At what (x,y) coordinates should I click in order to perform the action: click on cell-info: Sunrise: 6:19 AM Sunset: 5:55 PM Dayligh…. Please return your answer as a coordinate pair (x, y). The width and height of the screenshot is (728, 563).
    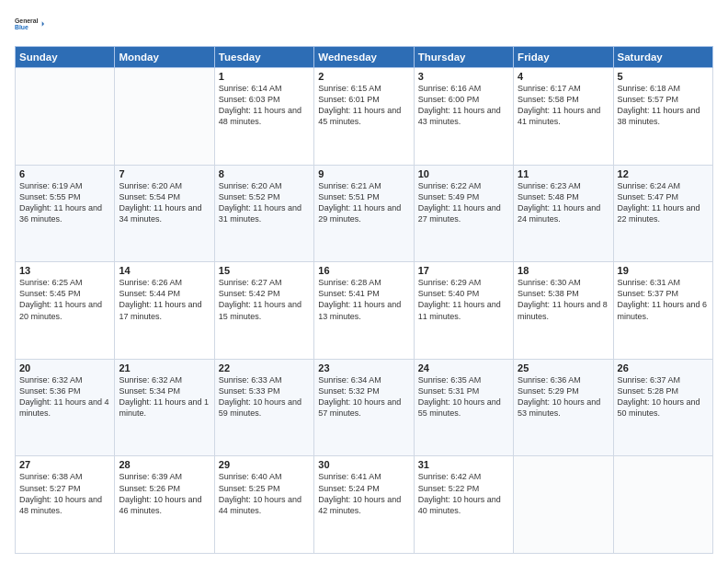
    Looking at the image, I should click on (64, 202).